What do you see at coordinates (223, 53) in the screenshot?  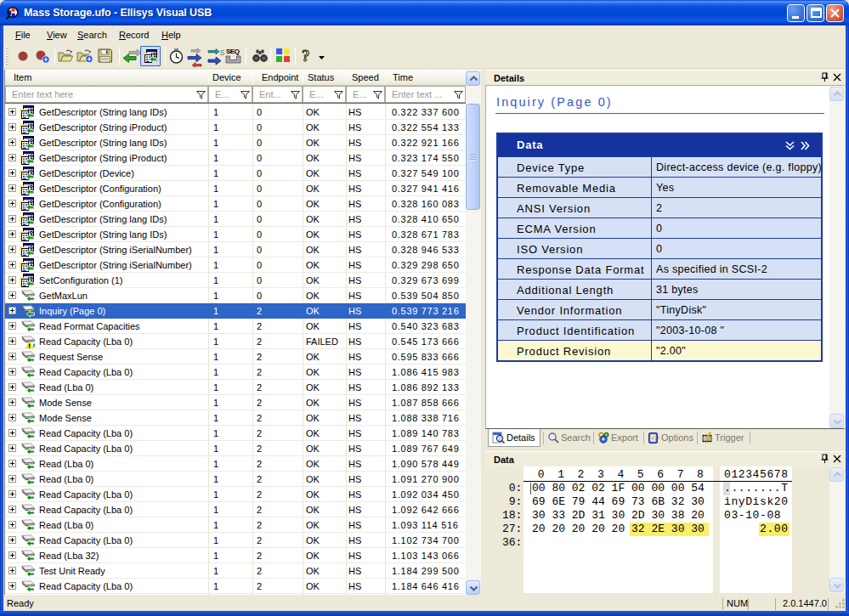 I see `svg-text: S` at bounding box center [223, 53].